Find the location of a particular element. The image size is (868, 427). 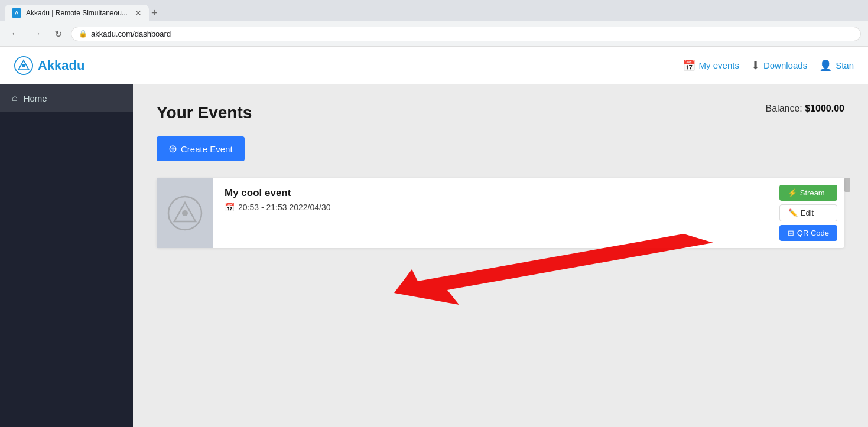

event-actions: ⚡ Stream ✏️ Edit ⊞ QR Code is located at coordinates (808, 213).